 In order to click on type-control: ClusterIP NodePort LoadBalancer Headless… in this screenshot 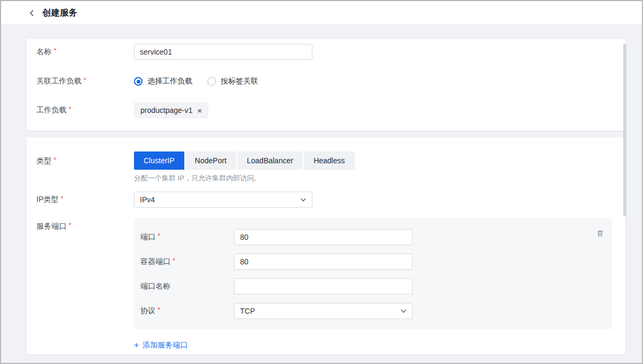, I will do `click(244, 167)`.